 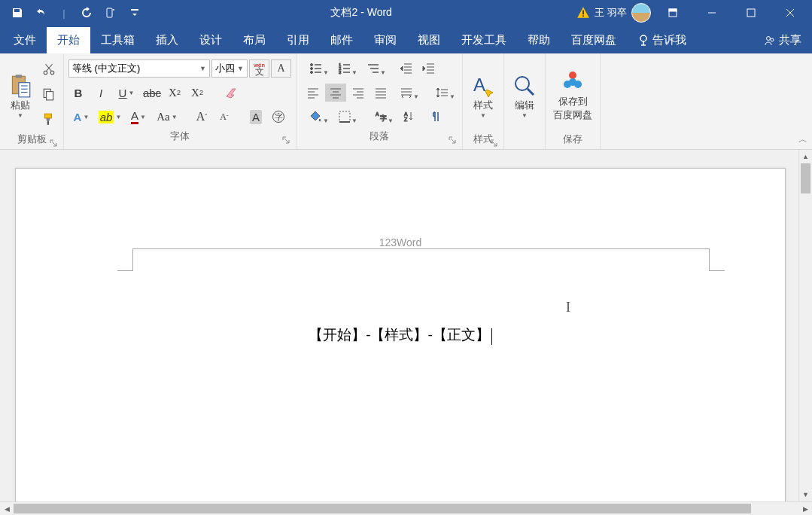 I want to click on styles-launcher-icon, so click(x=494, y=142).